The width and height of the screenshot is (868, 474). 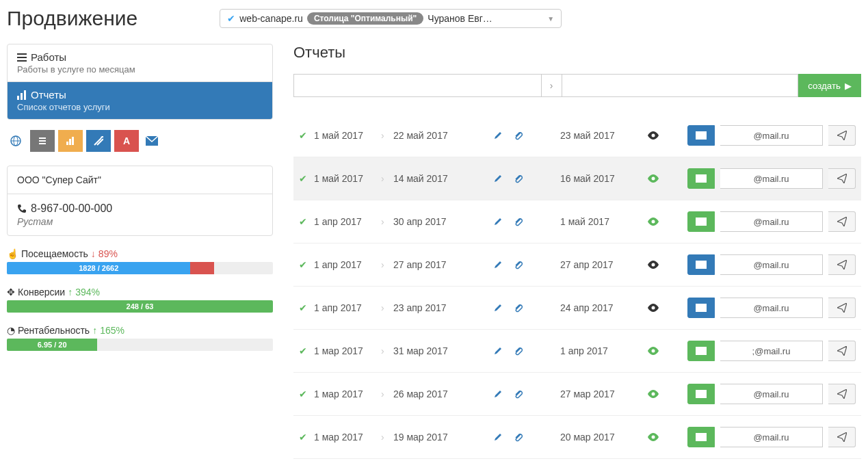 I want to click on project-tariff: Столица "Оптимальный", so click(x=365, y=18).